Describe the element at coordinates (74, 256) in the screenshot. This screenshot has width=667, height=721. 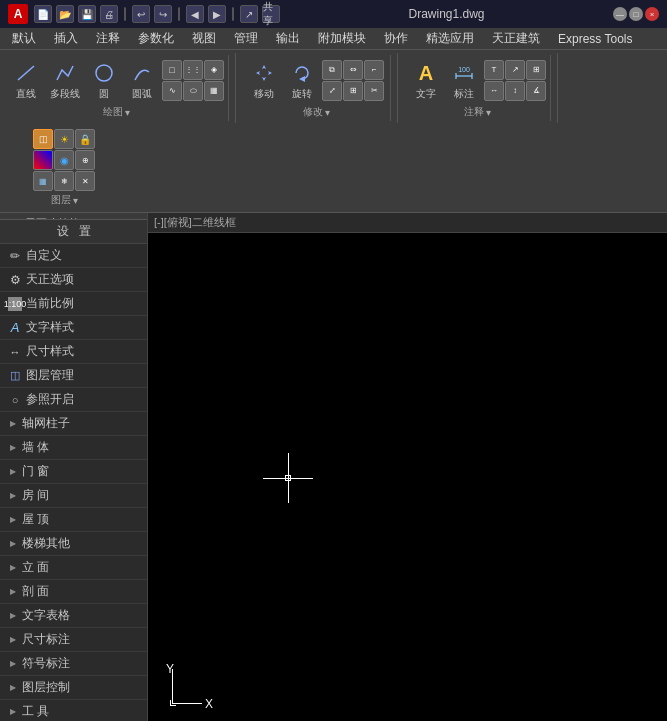
I see `sidebar-item-customize: ✏ 自定义` at that location.